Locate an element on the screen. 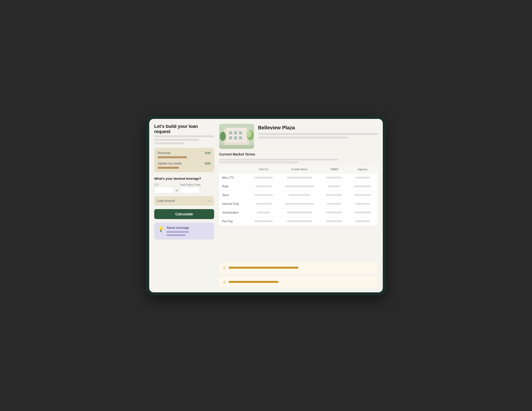  ltc-row: LTC x Total Project Costs is located at coordinates (184, 188).